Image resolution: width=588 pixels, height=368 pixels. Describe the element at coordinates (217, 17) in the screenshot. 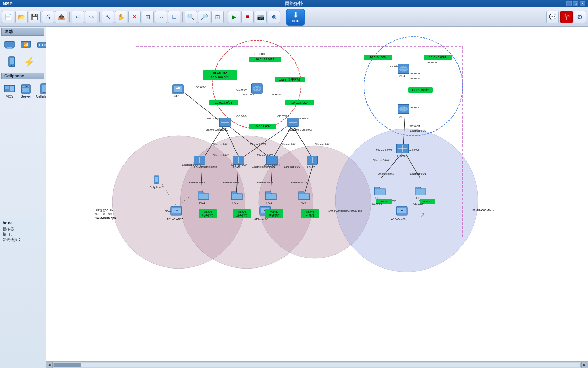

I see `fit-button: ⊡` at that location.